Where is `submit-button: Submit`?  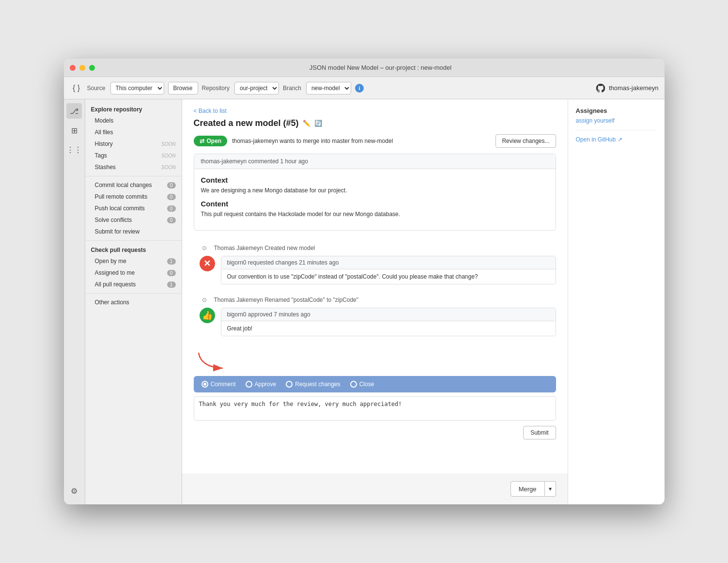 submit-button: Submit is located at coordinates (540, 433).